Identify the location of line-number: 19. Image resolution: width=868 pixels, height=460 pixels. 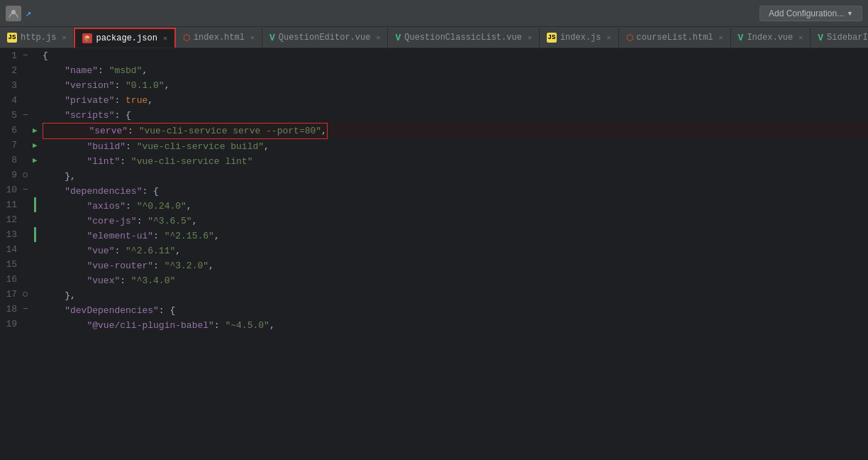
(10, 324).